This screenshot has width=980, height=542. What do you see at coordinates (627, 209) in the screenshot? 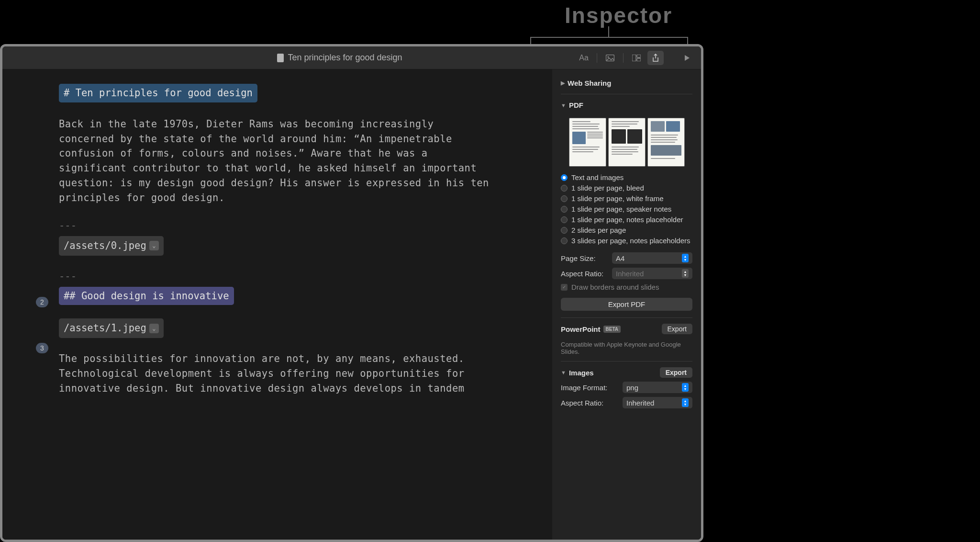
I see `pdf-layout-radio-group: Text and images 1 slide per page, bleed …` at bounding box center [627, 209].